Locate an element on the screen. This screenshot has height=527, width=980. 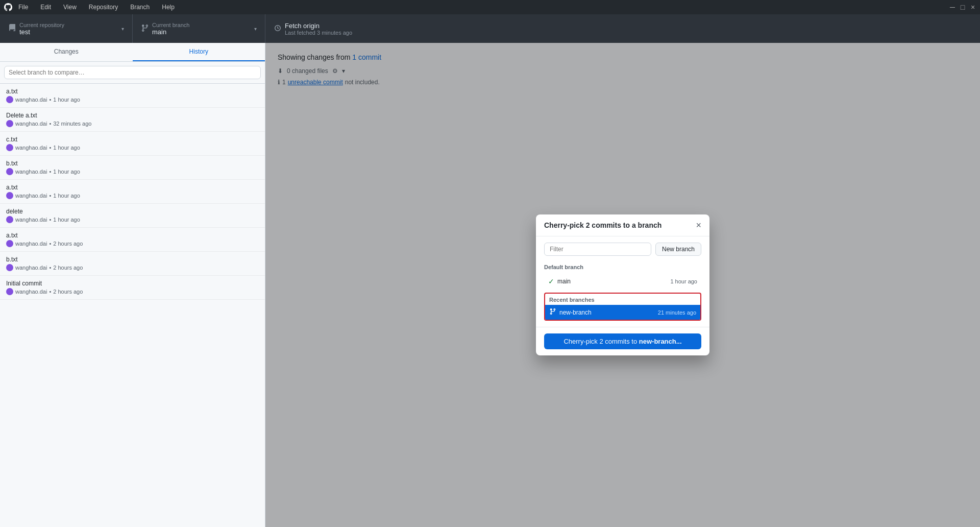
default-branch-item: ✓ main 1 hour ago is located at coordinates (623, 281).